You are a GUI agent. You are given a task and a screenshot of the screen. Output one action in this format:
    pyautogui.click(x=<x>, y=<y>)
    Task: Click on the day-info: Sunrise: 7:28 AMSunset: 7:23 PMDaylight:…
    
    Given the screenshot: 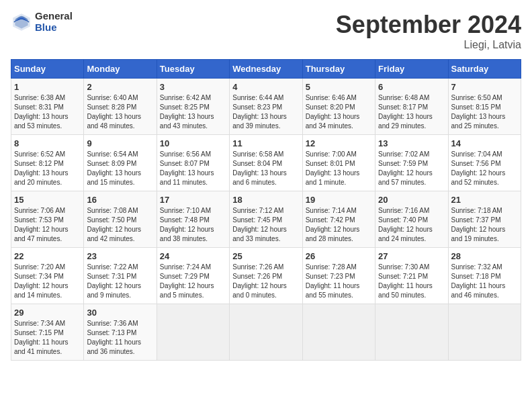 What is the action you would take?
    pyautogui.click(x=333, y=281)
    